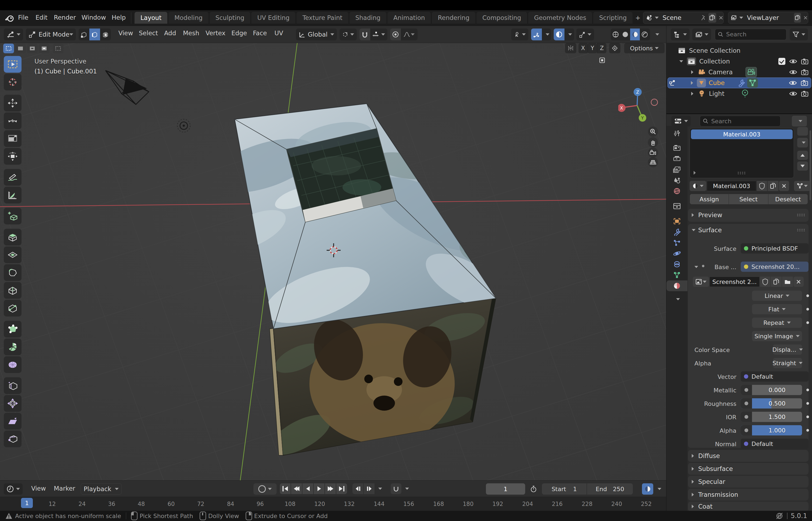  I want to click on snap-playhead-toggle, so click(396, 489).